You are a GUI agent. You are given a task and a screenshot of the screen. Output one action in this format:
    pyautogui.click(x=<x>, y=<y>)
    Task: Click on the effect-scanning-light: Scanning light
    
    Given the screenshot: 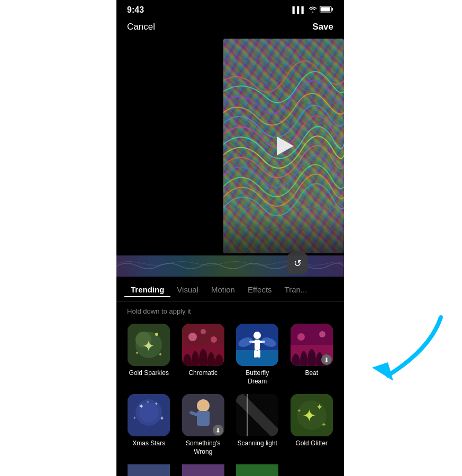 What is the action you would take?
    pyautogui.click(x=257, y=425)
    